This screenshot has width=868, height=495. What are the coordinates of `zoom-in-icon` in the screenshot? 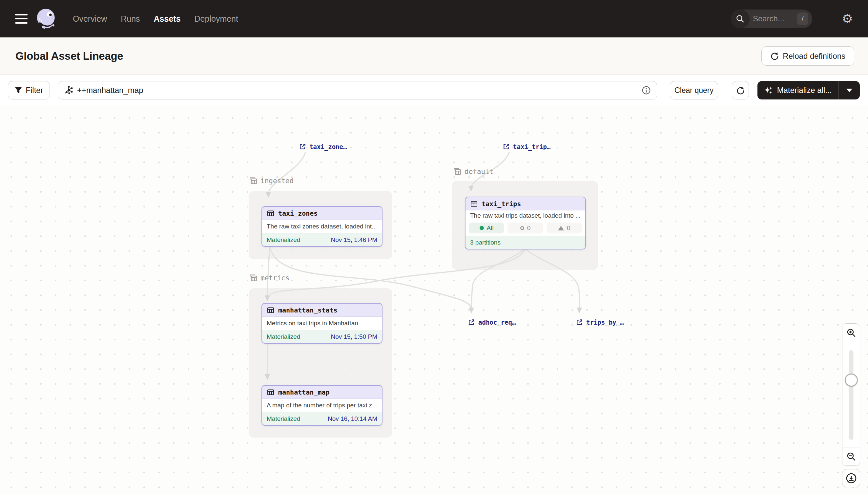 It's located at (851, 333).